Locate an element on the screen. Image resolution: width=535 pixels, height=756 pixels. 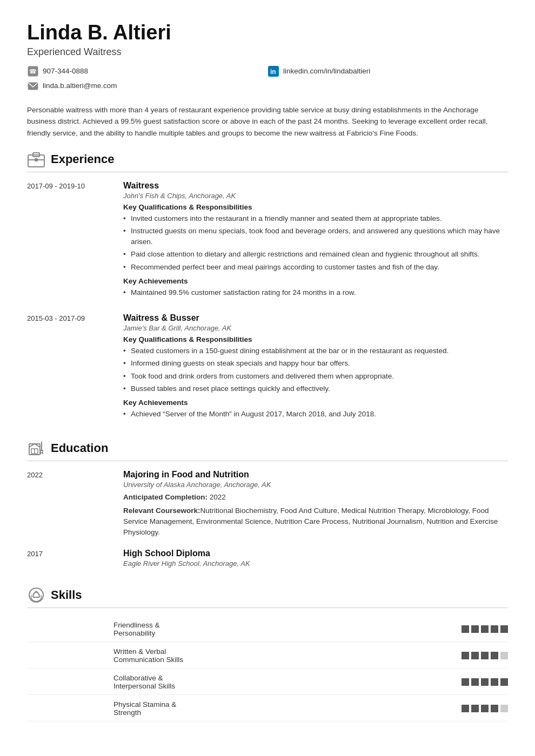
education-degree-2: High School Diploma is located at coordinates (316, 554).